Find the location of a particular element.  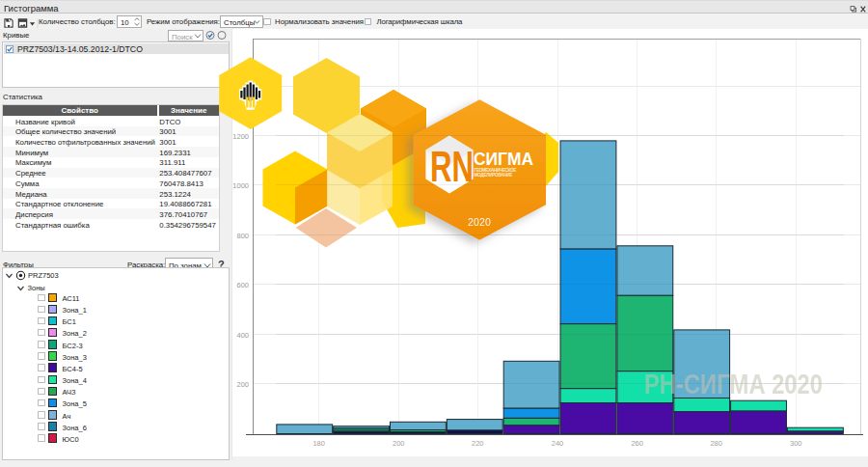

svg-text: RN is located at coordinates (451, 166).